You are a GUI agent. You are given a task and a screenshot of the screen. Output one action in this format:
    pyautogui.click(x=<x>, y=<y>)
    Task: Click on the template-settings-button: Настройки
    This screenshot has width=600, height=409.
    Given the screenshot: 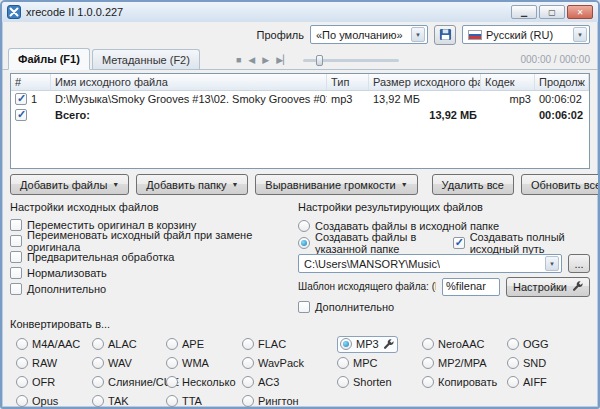 What is the action you would take?
    pyautogui.click(x=548, y=287)
    